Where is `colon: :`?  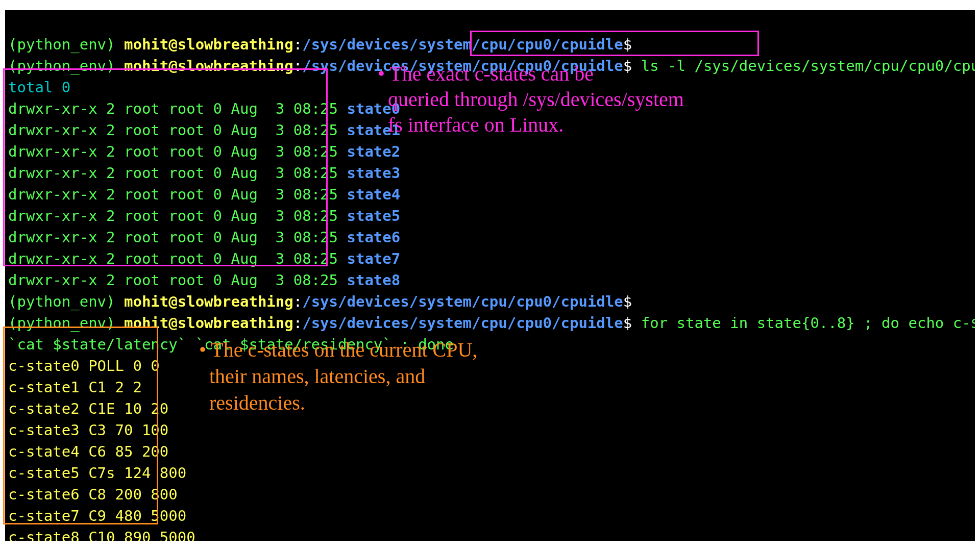
colon: : is located at coordinates (298, 44).